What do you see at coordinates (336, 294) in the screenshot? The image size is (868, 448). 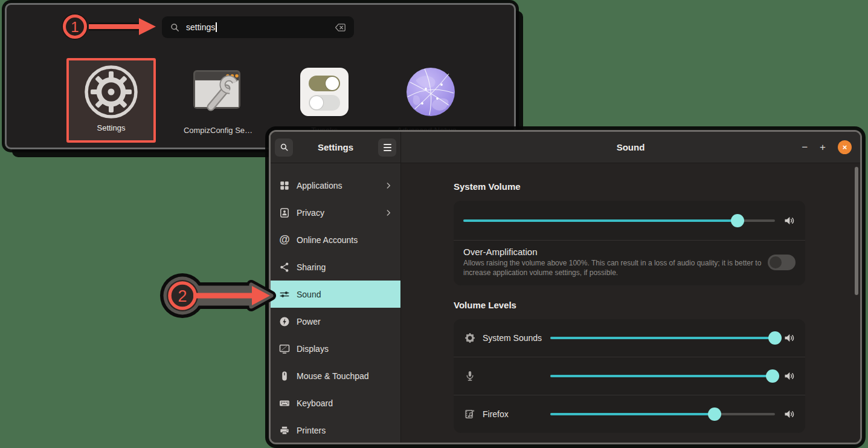 I see `sidebar-item-sound: Sound` at bounding box center [336, 294].